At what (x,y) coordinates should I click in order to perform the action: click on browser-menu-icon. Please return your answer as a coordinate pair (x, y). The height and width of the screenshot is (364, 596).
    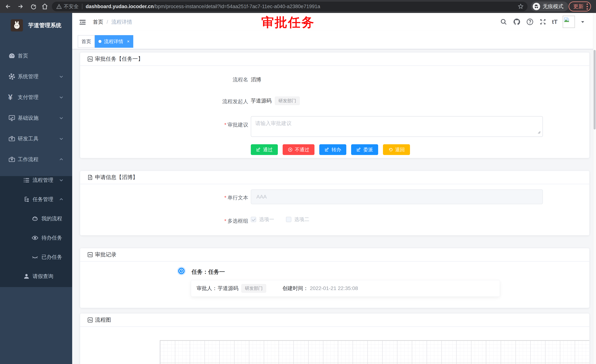
    Looking at the image, I should click on (587, 7).